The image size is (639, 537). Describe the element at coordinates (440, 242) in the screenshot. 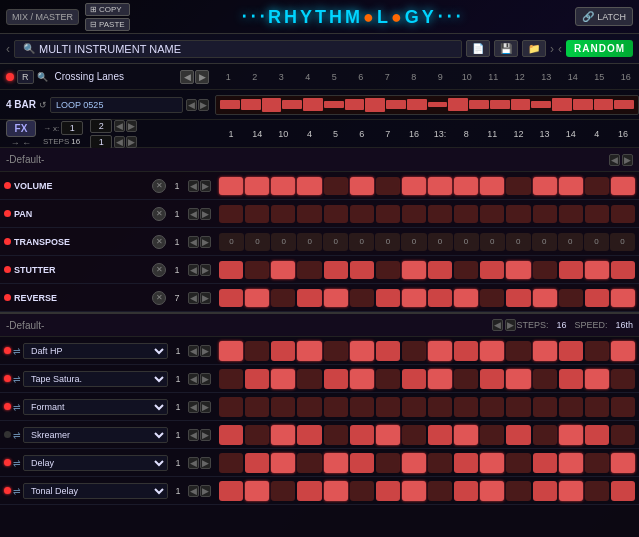

I see `tp-pad-9: 0` at that location.